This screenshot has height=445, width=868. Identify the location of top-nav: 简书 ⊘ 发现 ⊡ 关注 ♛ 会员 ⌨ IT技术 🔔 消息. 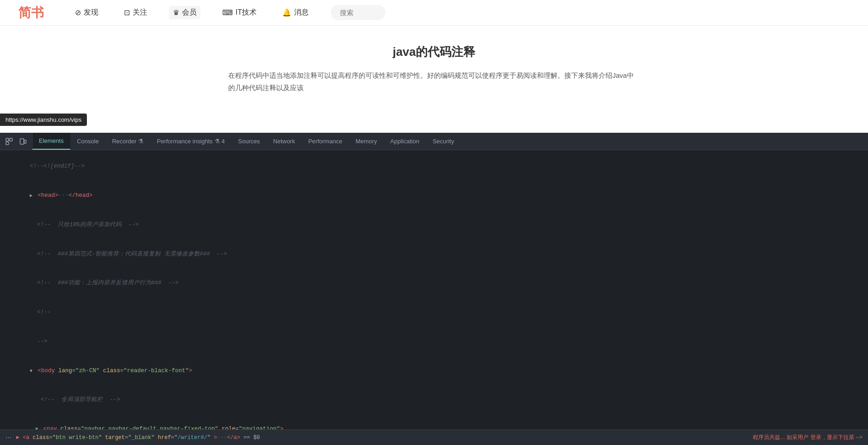
(434, 13).